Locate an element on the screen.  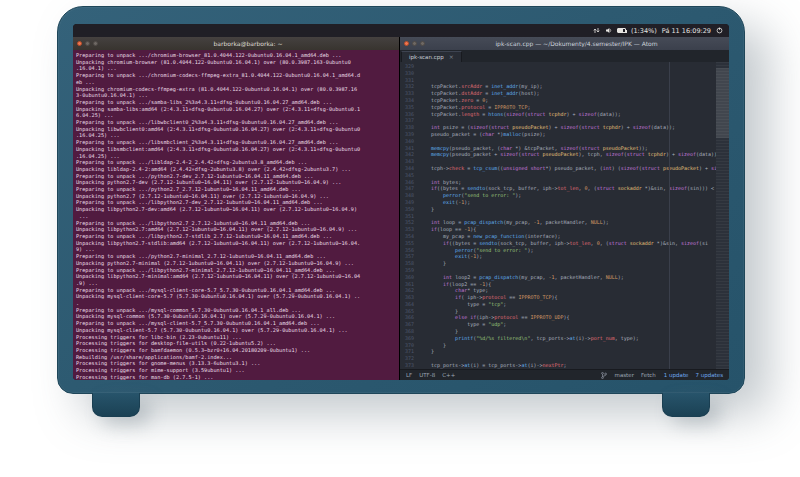
terminal-line: . is located at coordinates (238, 304).